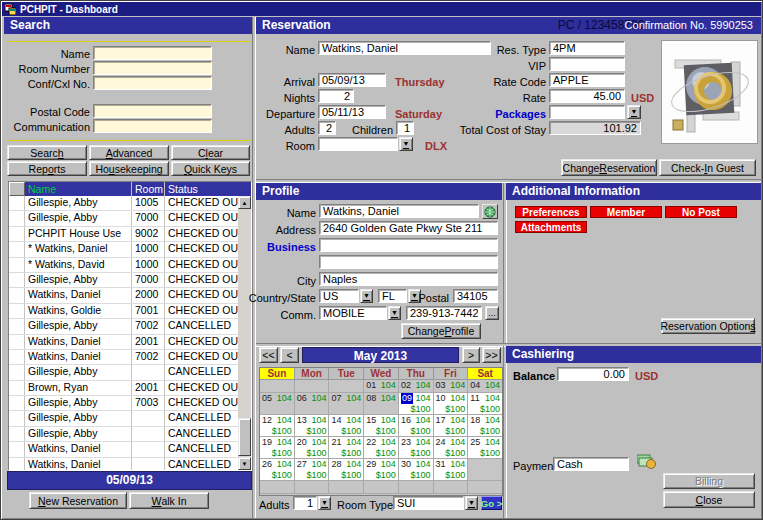 This screenshot has height=520, width=763. I want to click on walk-in-button: Walk In, so click(169, 500).